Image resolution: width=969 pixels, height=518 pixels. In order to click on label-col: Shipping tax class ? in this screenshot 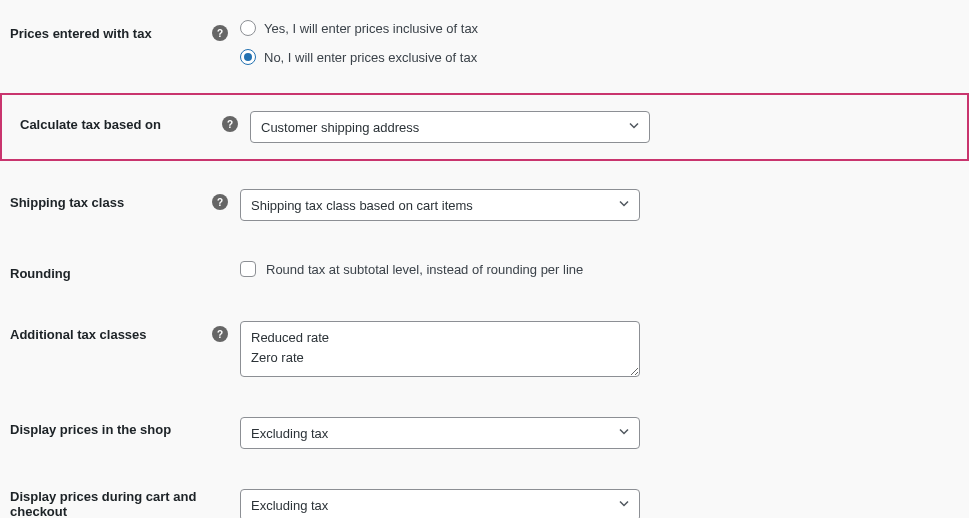, I will do `click(125, 200)`.